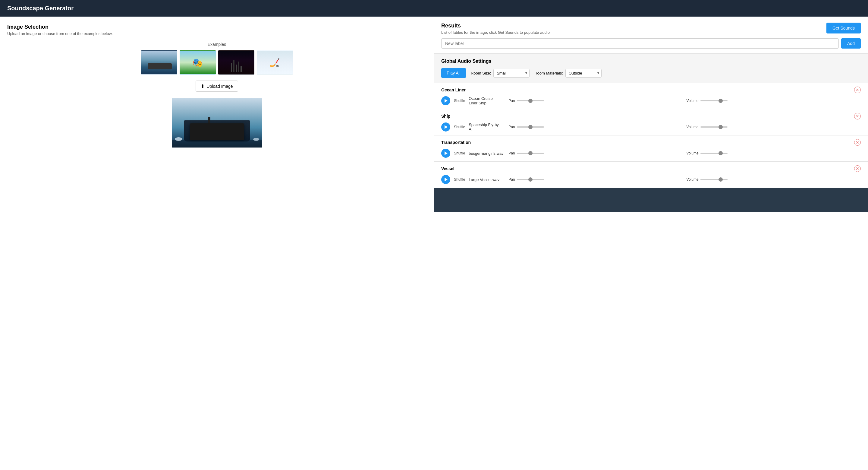  What do you see at coordinates (487, 127) in the screenshot?
I see `sound-name: Spaceship Fly-by,A` at bounding box center [487, 127].